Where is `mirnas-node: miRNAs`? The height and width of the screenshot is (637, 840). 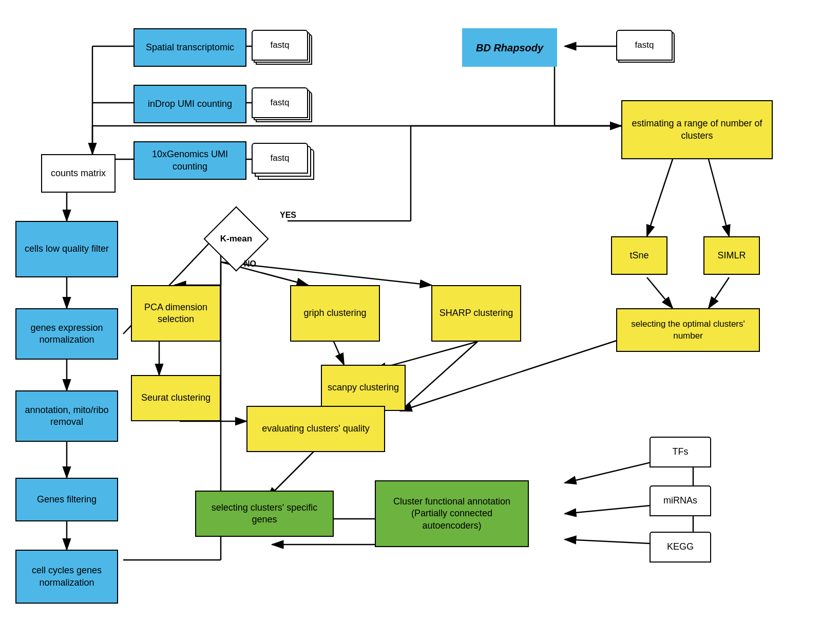 mirnas-node: miRNAs is located at coordinates (680, 501).